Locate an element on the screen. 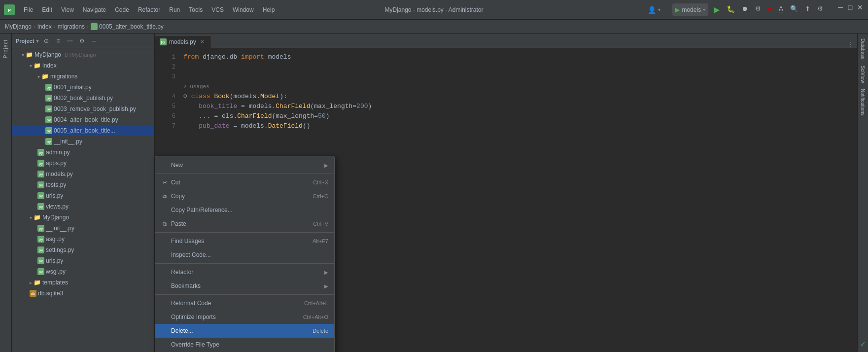 The height and width of the screenshot is (352, 868). tree-item-wsgi: py wsgi.py is located at coordinates (83, 272).